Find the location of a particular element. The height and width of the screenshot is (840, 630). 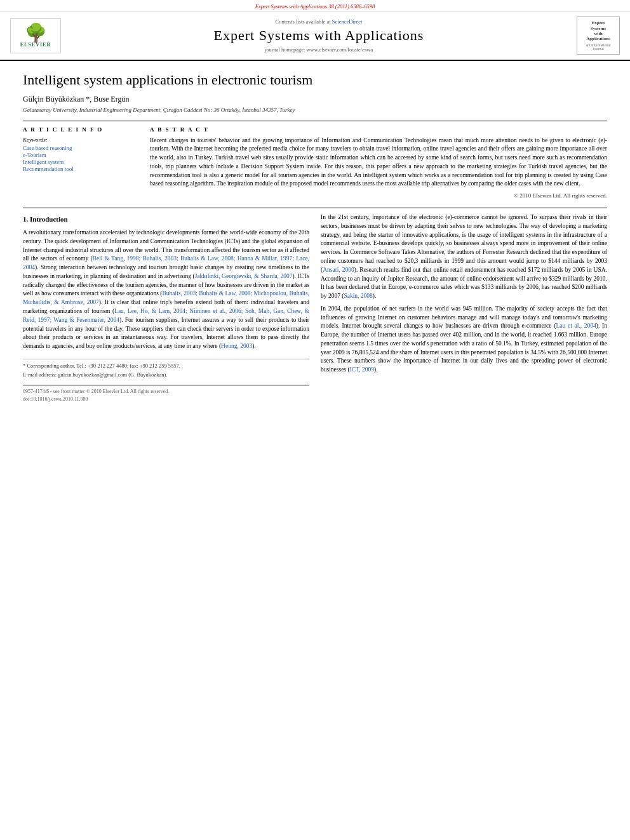

elsevier-logo: 🌳 ELSEVIER is located at coordinates (36, 36).